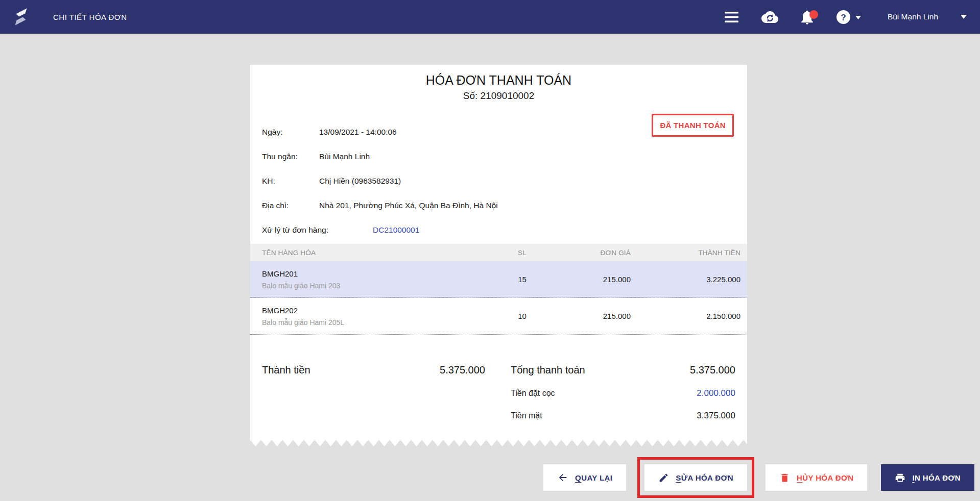  I want to click on top-navbar: CHI TIẾT HÓA ĐƠN, so click(490, 17).